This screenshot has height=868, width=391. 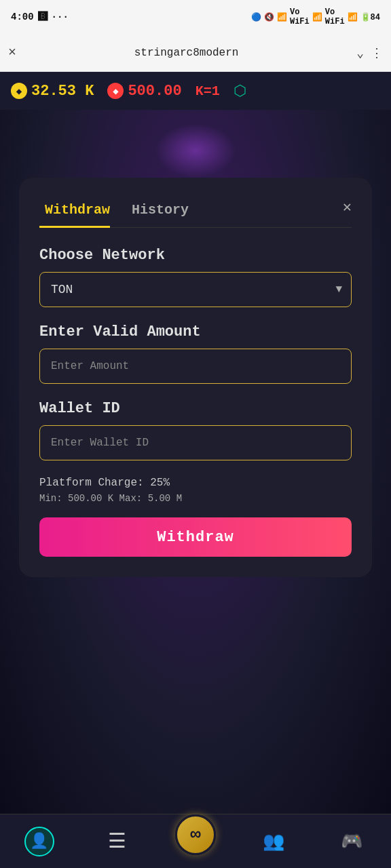 I want to click on modal-close-button: ✕, so click(x=348, y=212).